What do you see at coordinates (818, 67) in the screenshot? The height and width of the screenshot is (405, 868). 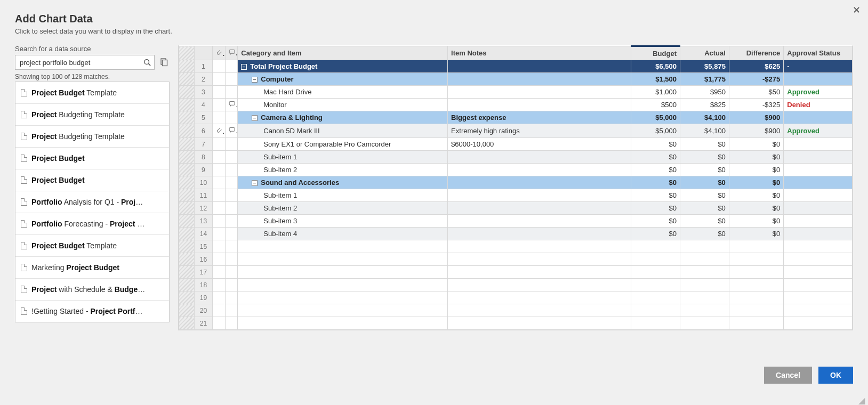 I see `approval-cell: -` at bounding box center [818, 67].